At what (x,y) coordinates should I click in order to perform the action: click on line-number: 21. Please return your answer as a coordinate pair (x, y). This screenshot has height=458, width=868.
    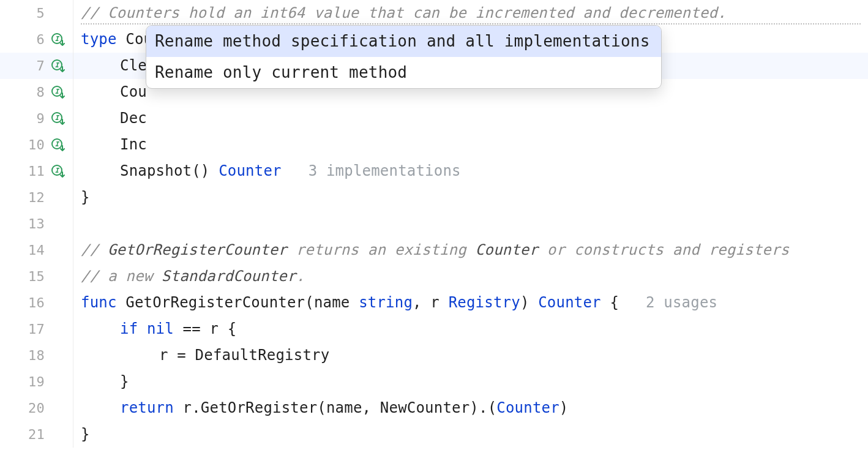
    Looking at the image, I should click on (36, 435).